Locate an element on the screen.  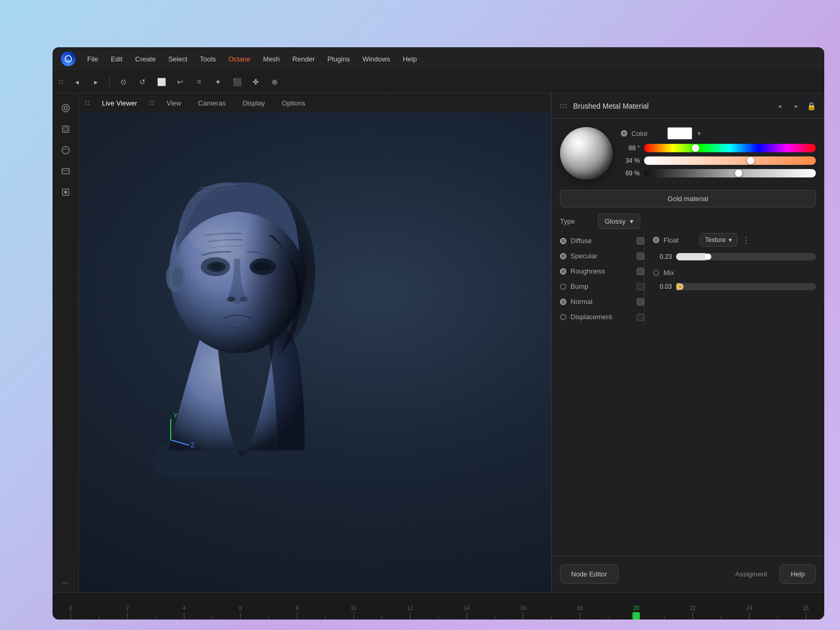
menu-create: Create is located at coordinates (145, 59).